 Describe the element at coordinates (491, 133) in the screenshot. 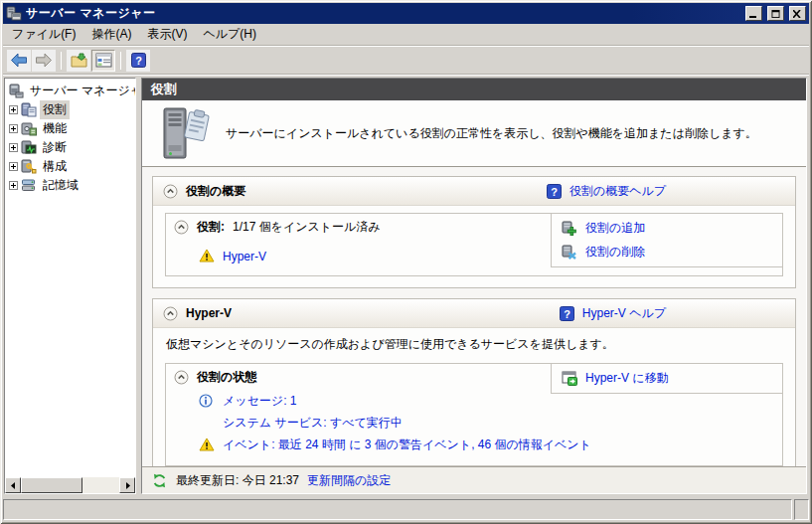

I see `page-description: サーバーにインストールされている役割の正常性を表示し、役割や機能を追加または削除…` at that location.